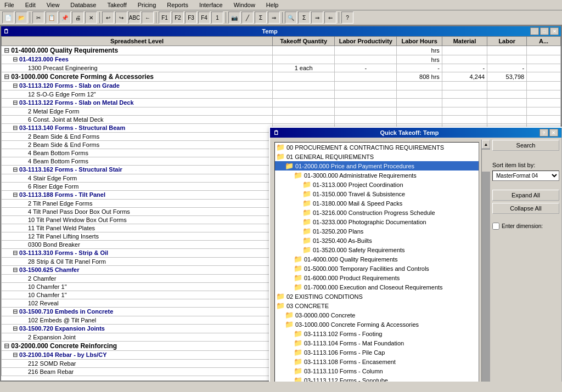 This screenshot has width=562, height=392. What do you see at coordinates (376, 269) in the screenshot?
I see `tree-item: 📁01-5000.000 Temporary Facilities and Co…` at bounding box center [376, 269].